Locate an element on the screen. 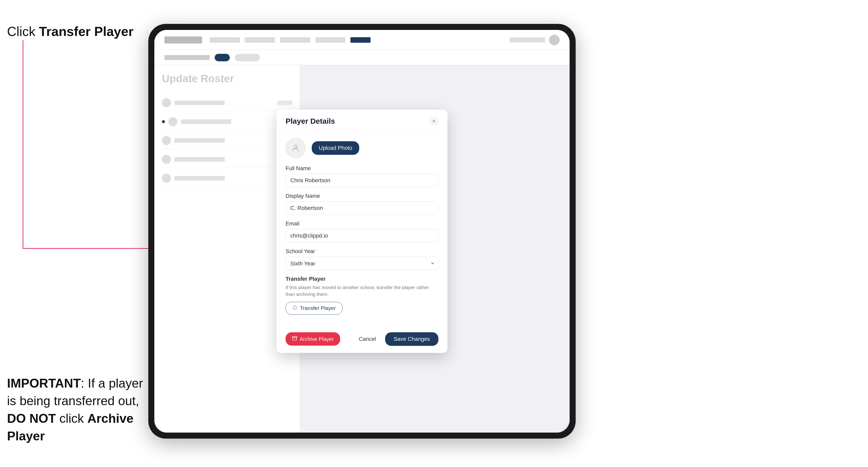 The image size is (868, 467). display-name-group: Display Name is located at coordinates (362, 204).